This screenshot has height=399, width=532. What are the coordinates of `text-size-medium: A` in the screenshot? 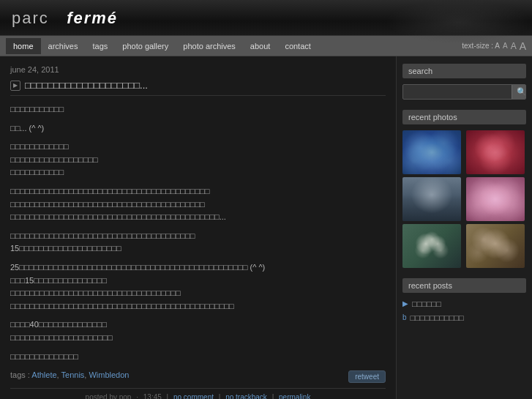 It's located at (514, 46).